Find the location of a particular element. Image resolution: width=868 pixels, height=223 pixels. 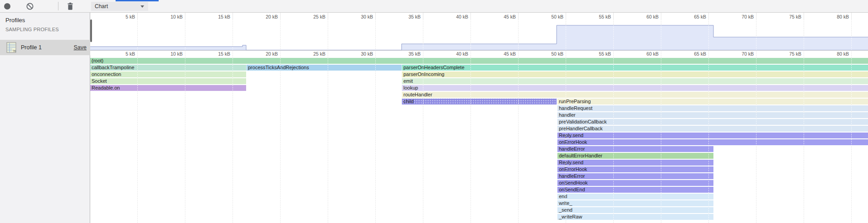

clear-all-icon is located at coordinates (30, 6).